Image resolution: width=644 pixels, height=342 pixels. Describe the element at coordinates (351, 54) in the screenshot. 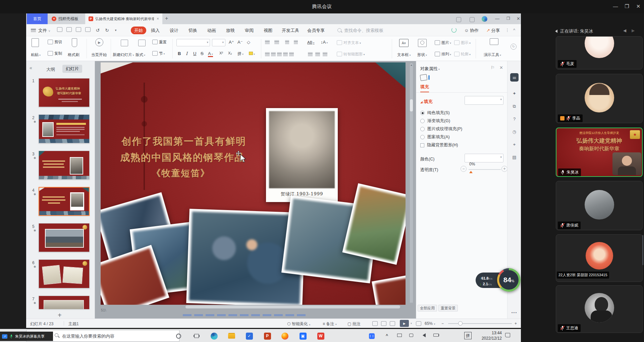

I see `to-smartart-button: 转智能图形` at that location.